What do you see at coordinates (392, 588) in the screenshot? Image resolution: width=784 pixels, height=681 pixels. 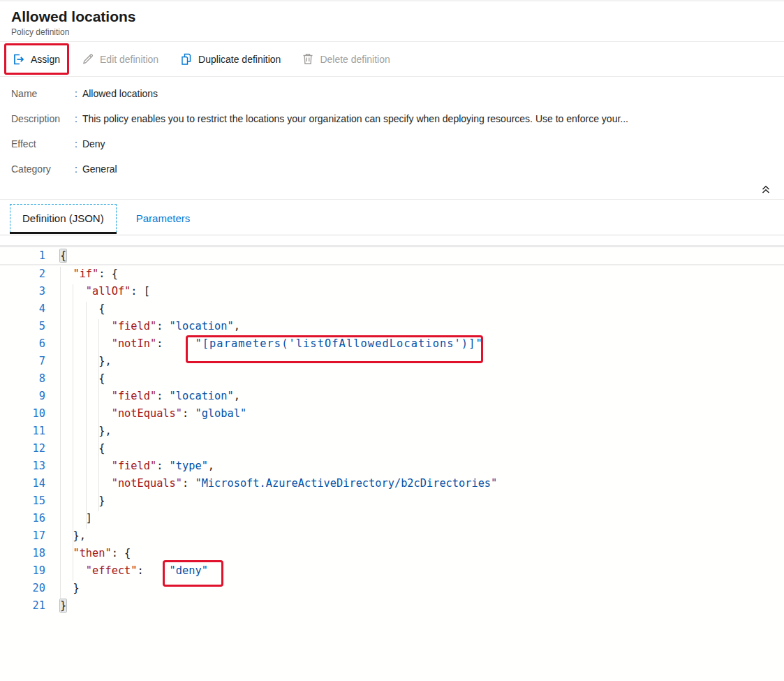 I see `code-line: 20 }` at bounding box center [392, 588].